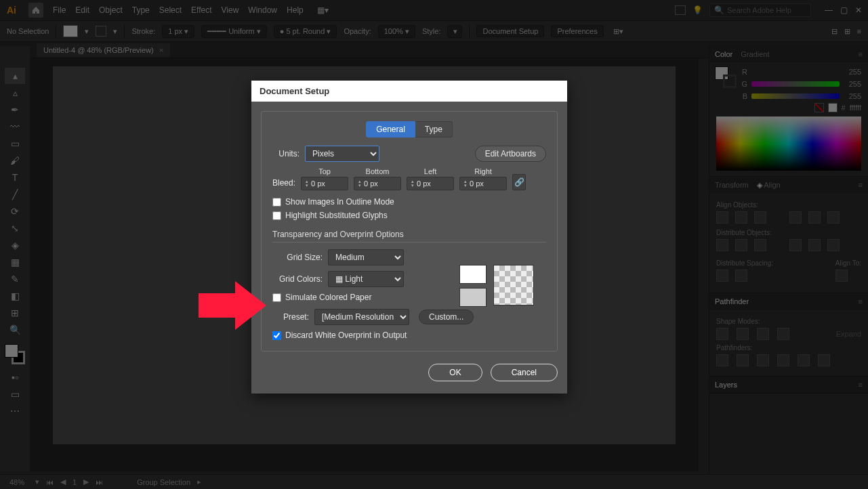 The width and height of the screenshot is (868, 489). What do you see at coordinates (763, 334) in the screenshot?
I see `intersect-icon` at bounding box center [763, 334].